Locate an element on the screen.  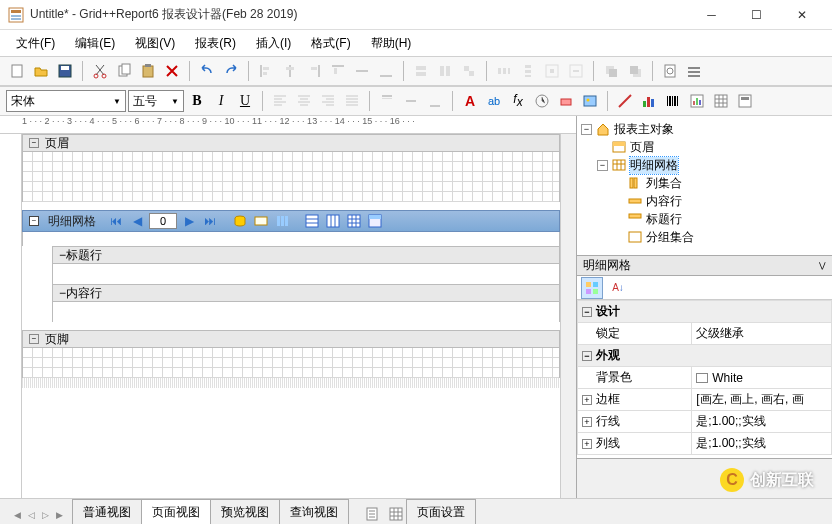
prop-bg-val: White is located at coordinates (762, 378).